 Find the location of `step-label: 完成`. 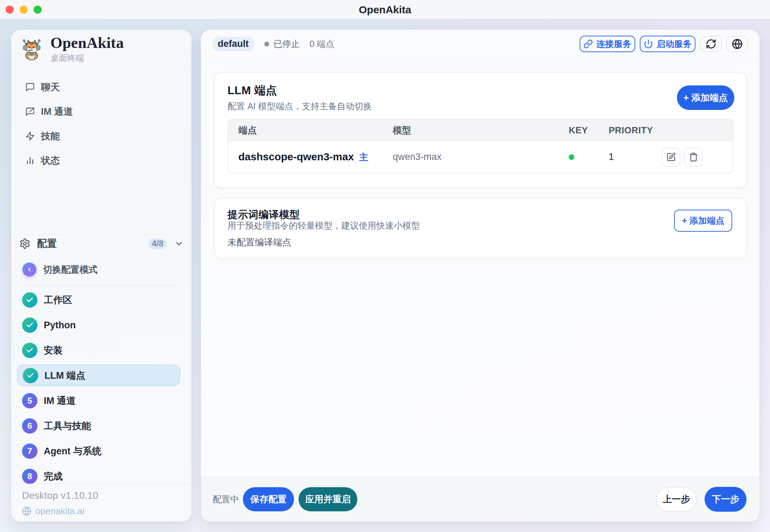

step-label: 完成 is located at coordinates (53, 476).